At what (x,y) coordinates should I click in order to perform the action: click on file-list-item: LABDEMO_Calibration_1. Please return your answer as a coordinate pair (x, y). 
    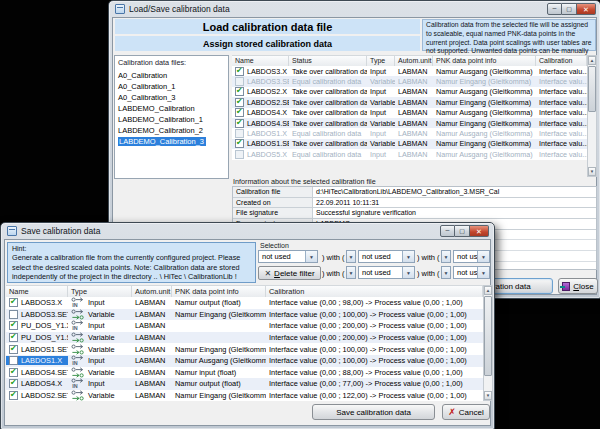
    Looking at the image, I should click on (172, 120).